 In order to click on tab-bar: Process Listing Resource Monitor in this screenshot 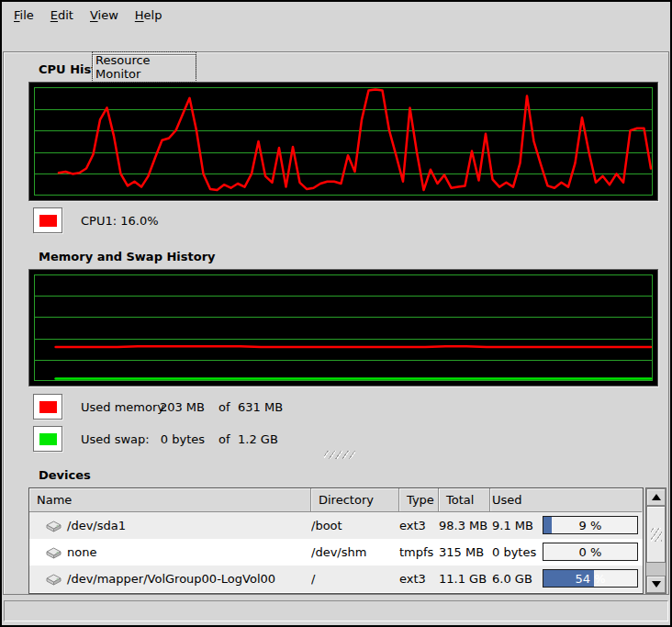, I will do `click(336, 39)`.